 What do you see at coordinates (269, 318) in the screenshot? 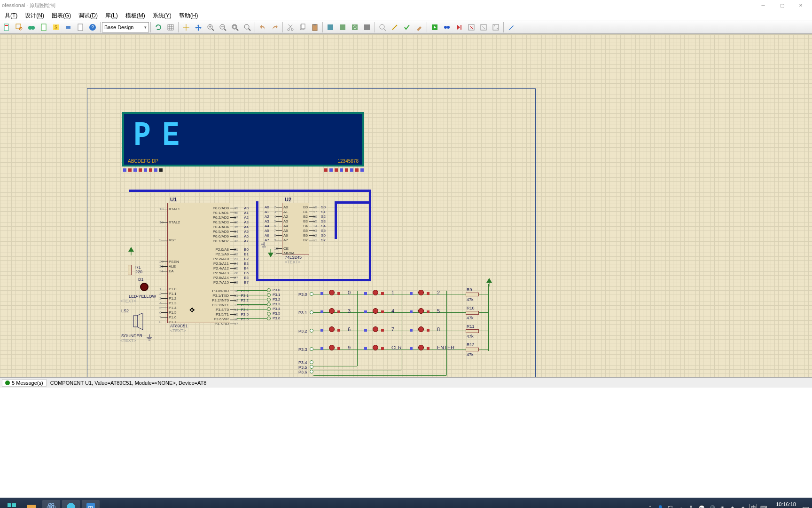
I see `port-P3.6` at bounding box center [269, 318].